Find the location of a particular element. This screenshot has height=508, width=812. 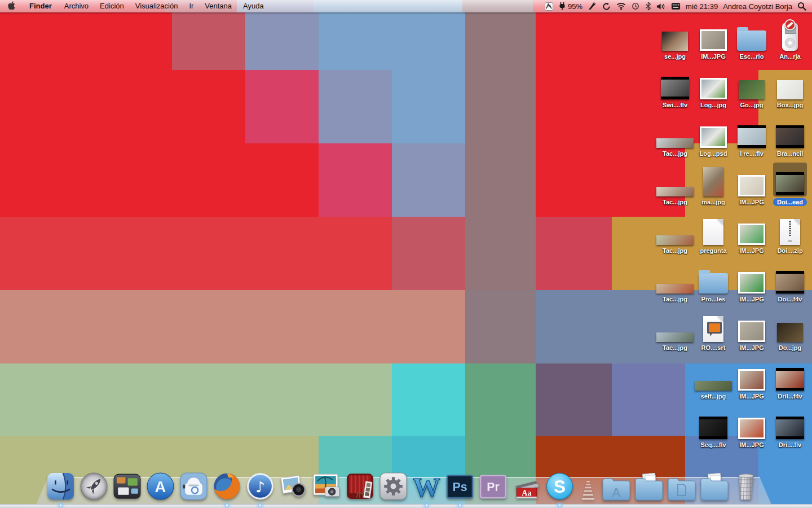

wifi-icon is located at coordinates (621, 6).